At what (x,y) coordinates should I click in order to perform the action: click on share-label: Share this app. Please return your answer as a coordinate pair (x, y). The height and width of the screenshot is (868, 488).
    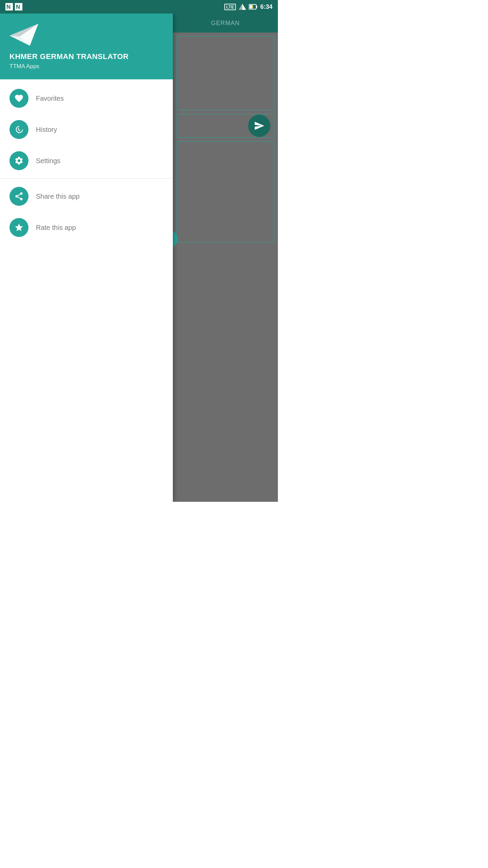
    Looking at the image, I should click on (58, 197).